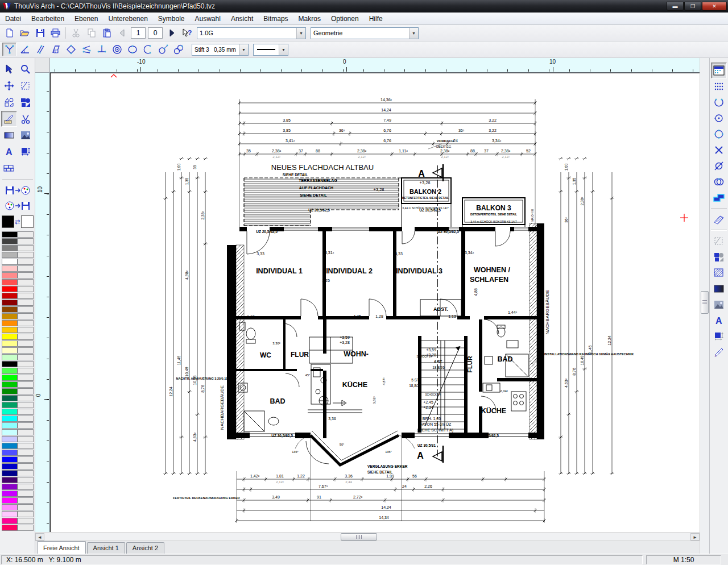  What do you see at coordinates (26, 119) in the screenshot?
I see `scissors-tool` at bounding box center [26, 119].